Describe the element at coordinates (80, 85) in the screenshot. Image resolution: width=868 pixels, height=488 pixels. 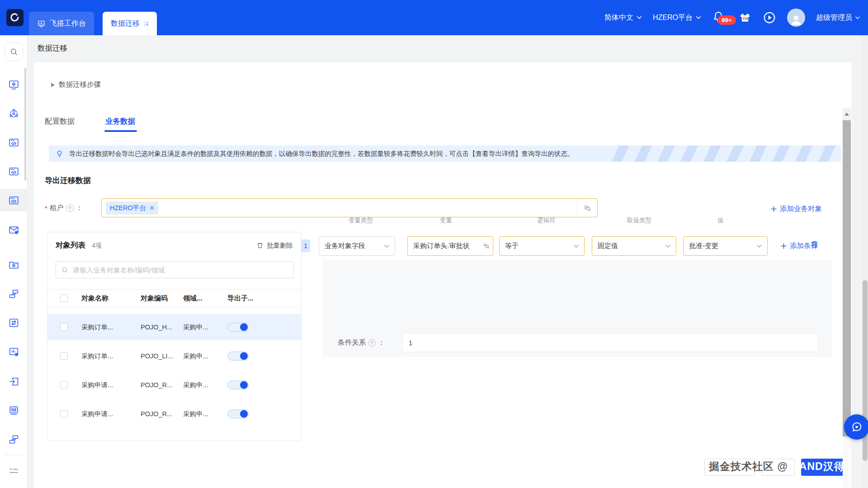
I see `steps-collapse-label: 数据迁移步骤` at that location.